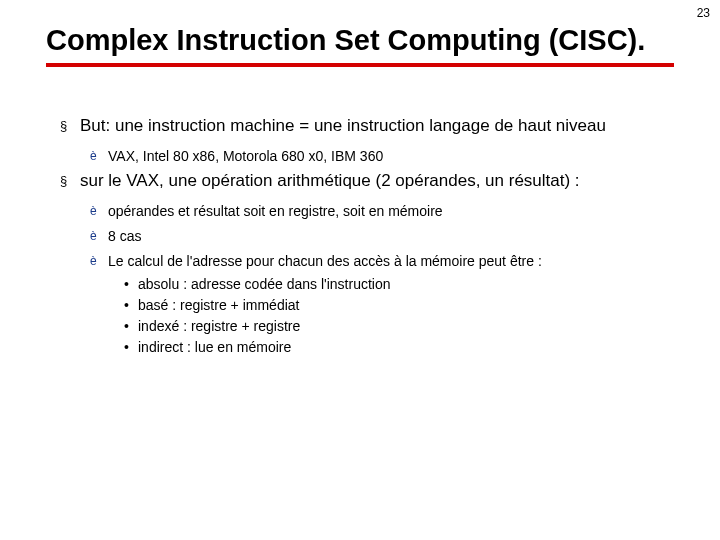 The width and height of the screenshot is (720, 540). What do you see at coordinates (264, 284) in the screenshot?
I see `list-item-text: absolu : adresse codée dans l'instructio…` at bounding box center [264, 284].